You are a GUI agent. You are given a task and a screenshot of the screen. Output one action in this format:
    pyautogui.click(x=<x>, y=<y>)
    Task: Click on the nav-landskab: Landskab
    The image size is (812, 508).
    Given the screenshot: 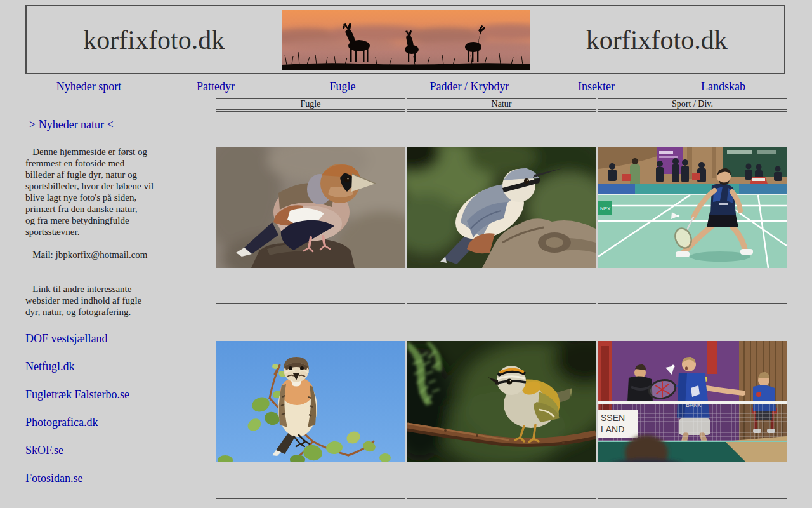 What is the action you would take?
    pyautogui.click(x=723, y=86)
    